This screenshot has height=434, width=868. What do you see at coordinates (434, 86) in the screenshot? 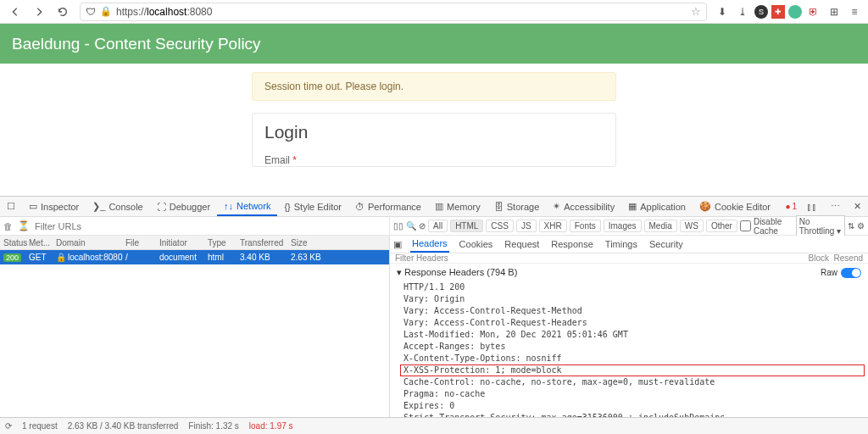
I see `session-timeout-alert: Session time out. Please login.` at bounding box center [434, 86].